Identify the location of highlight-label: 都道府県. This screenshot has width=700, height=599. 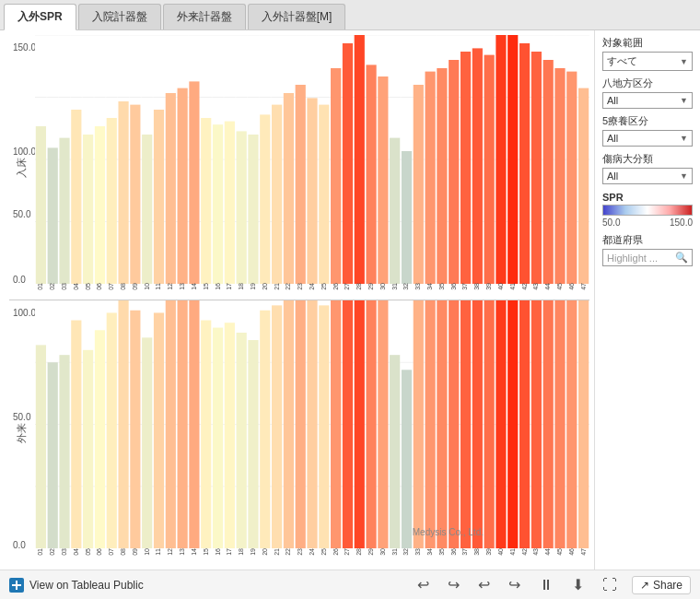
(648, 240).